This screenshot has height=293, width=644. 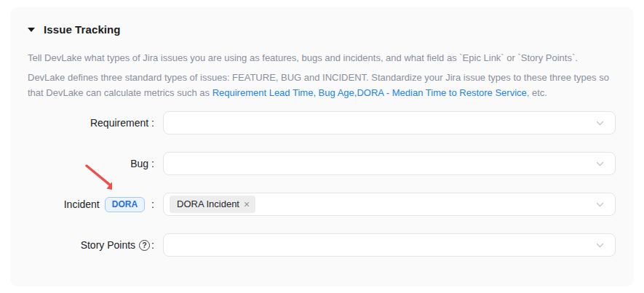 I want to click on requirement-row: Requirement :, so click(x=313, y=123).